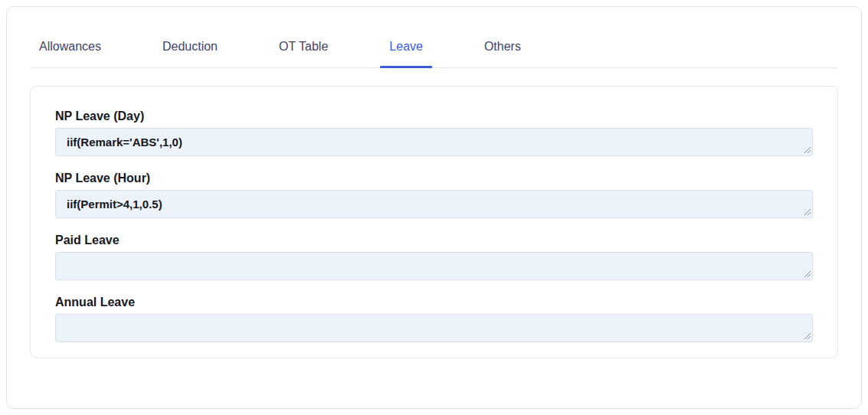 Image resolution: width=868 pixels, height=415 pixels. I want to click on tab-bar: Allowances Deduction OT Table Leave Othe…, so click(434, 38).